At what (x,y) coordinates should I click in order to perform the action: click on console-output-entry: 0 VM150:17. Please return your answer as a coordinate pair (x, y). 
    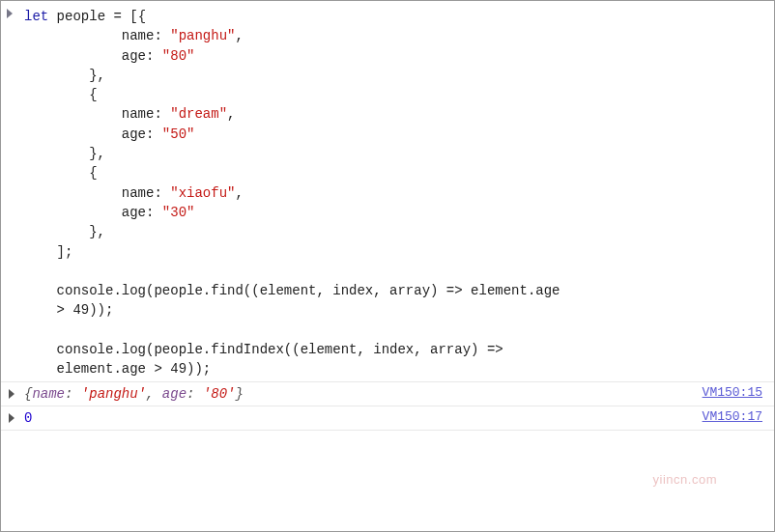
    Looking at the image, I should click on (388, 419).